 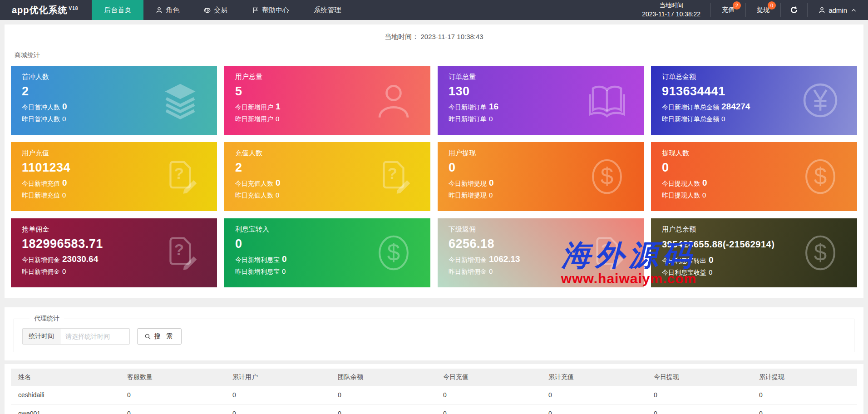 I want to click on col-header-total-users: 累计用户, so click(x=278, y=377).